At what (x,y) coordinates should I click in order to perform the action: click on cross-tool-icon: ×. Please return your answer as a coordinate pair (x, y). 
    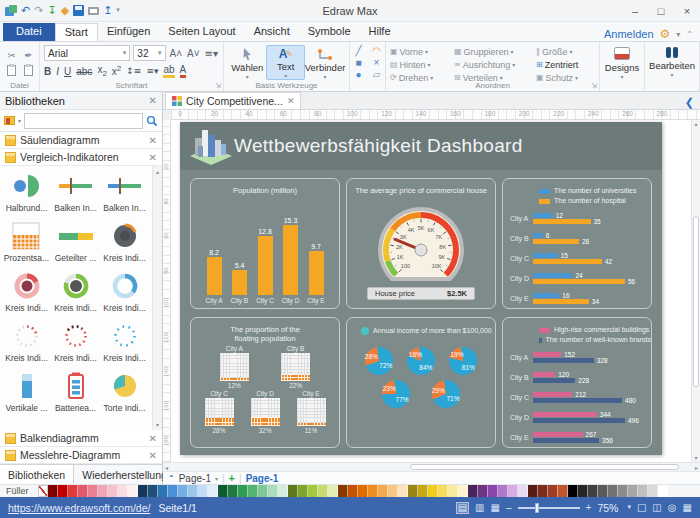
    Looking at the image, I should click on (377, 62).